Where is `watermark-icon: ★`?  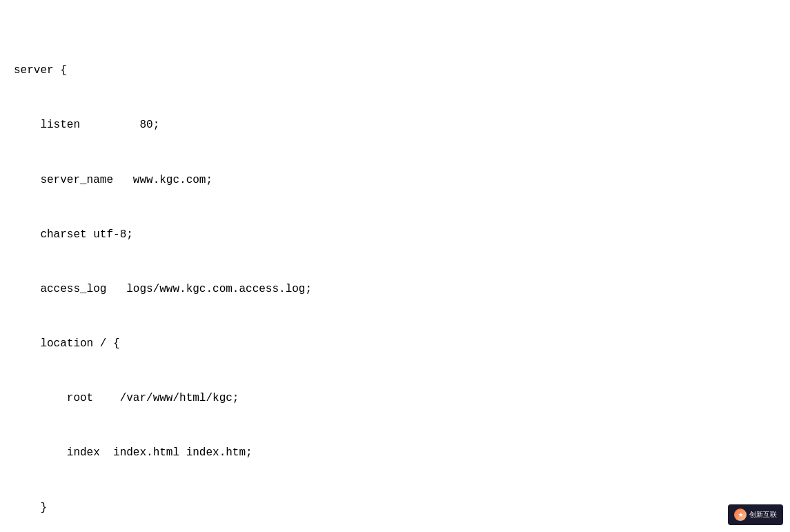 watermark-icon: ★ is located at coordinates (740, 515).